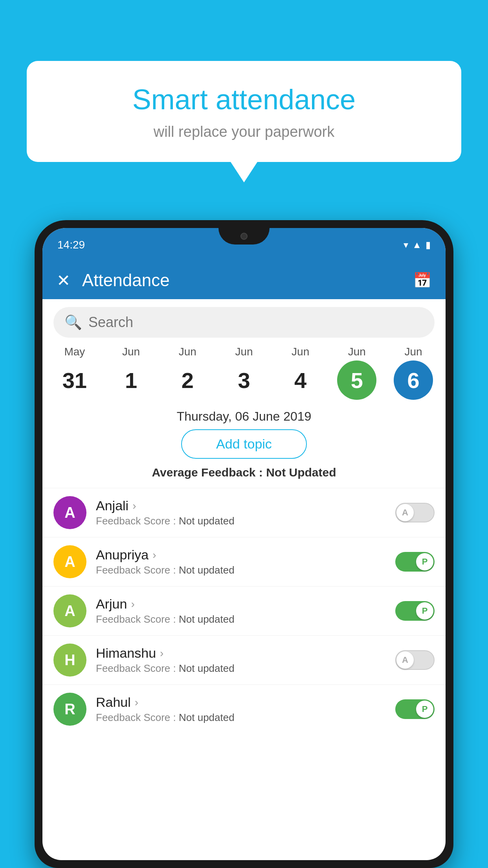 This screenshot has height=868, width=488. Describe the element at coordinates (256, 322) in the screenshot. I see `search-input` at that location.